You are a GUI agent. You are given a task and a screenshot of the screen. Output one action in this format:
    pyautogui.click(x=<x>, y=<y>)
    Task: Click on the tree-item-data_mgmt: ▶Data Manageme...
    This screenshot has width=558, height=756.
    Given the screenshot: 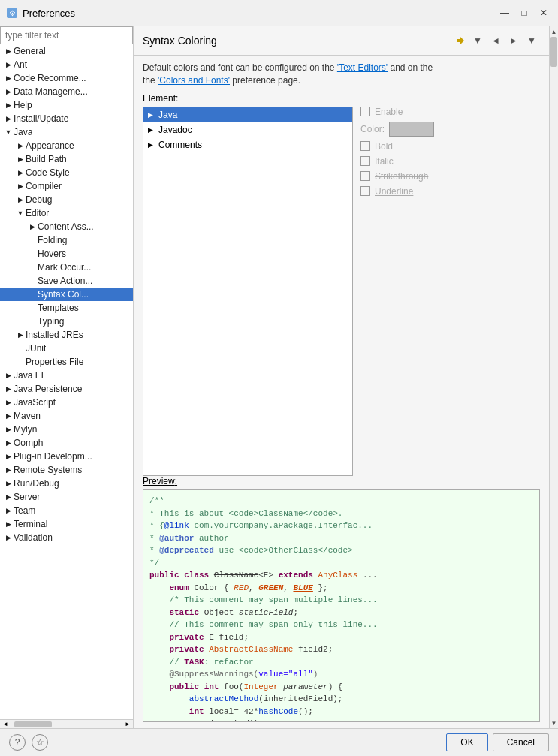 What is the action you would take?
    pyautogui.click(x=66, y=92)
    